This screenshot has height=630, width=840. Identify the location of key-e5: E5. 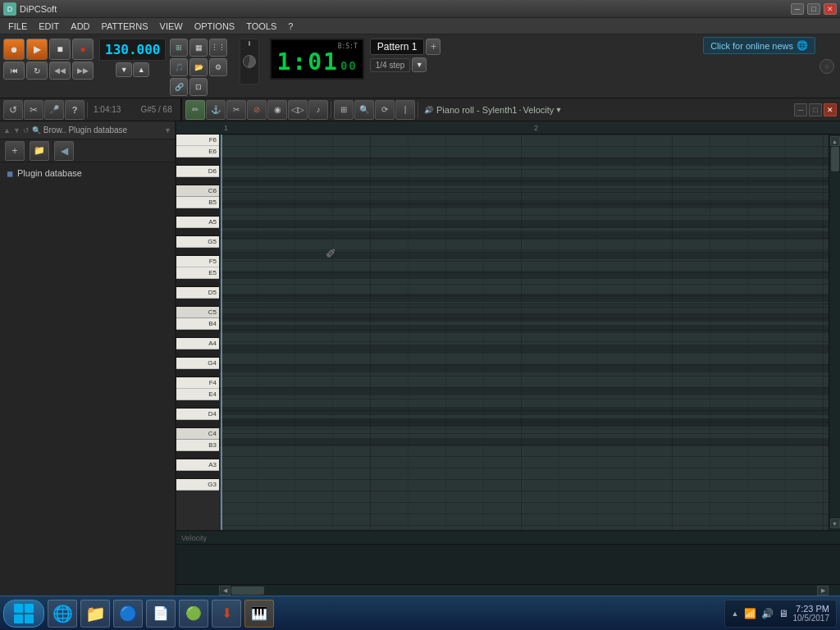
(198, 273).